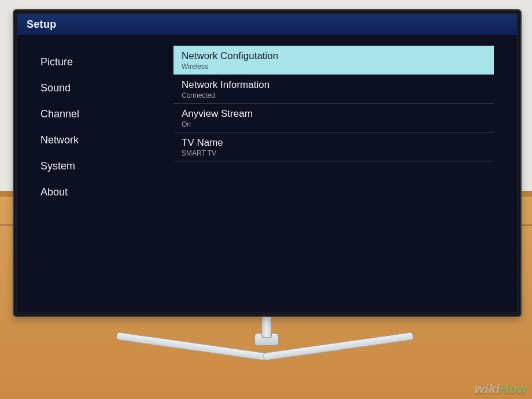 The width and height of the screenshot is (532, 399). Describe the element at coordinates (334, 114) in the screenshot. I see `row-label: Anyview Stream` at that location.